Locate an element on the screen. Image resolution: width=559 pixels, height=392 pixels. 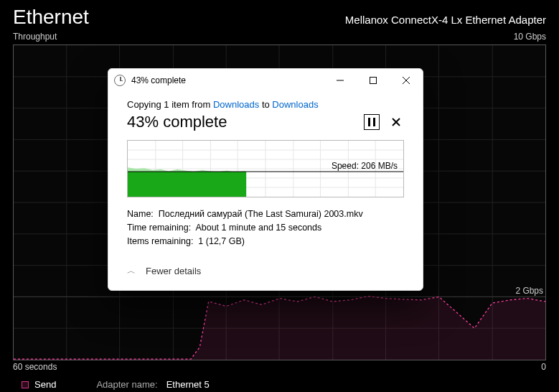
window-title: 43% complete is located at coordinates (227, 80).